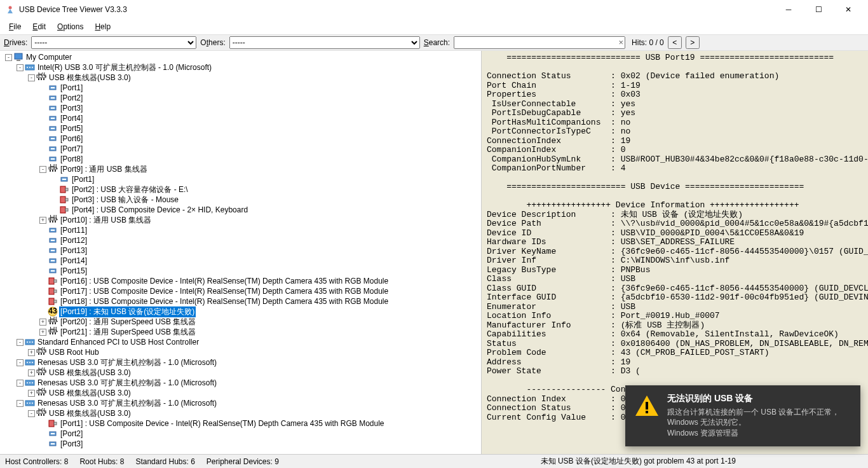 This screenshot has width=868, height=468. Describe the element at coordinates (10, 10) in the screenshot. I see `app-icon` at that location.